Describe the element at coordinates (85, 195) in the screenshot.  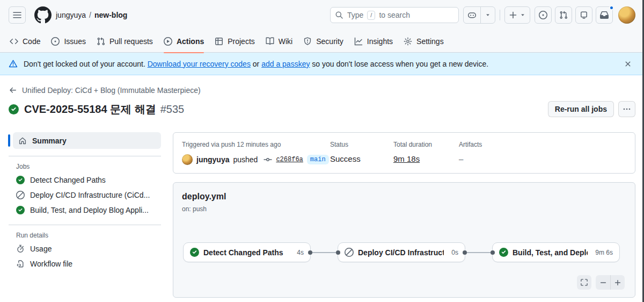
I see `sidebar-job-deploy-infrastructure: Deploy CI/CD Infrastructure (CiCd...` at that location.